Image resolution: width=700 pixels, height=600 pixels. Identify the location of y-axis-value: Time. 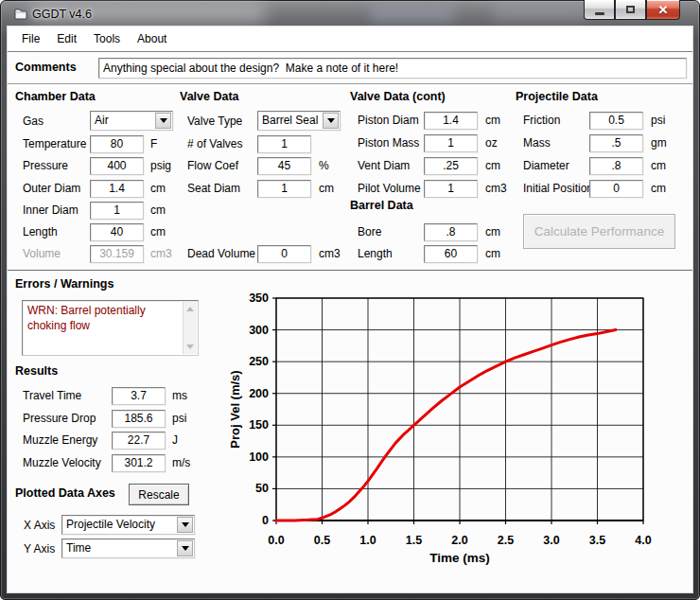
(79, 548).